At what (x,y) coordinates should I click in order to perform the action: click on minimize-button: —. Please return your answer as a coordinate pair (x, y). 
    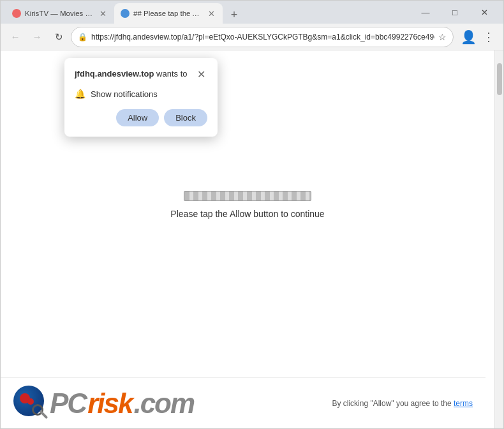
    Looking at the image, I should click on (426, 12).